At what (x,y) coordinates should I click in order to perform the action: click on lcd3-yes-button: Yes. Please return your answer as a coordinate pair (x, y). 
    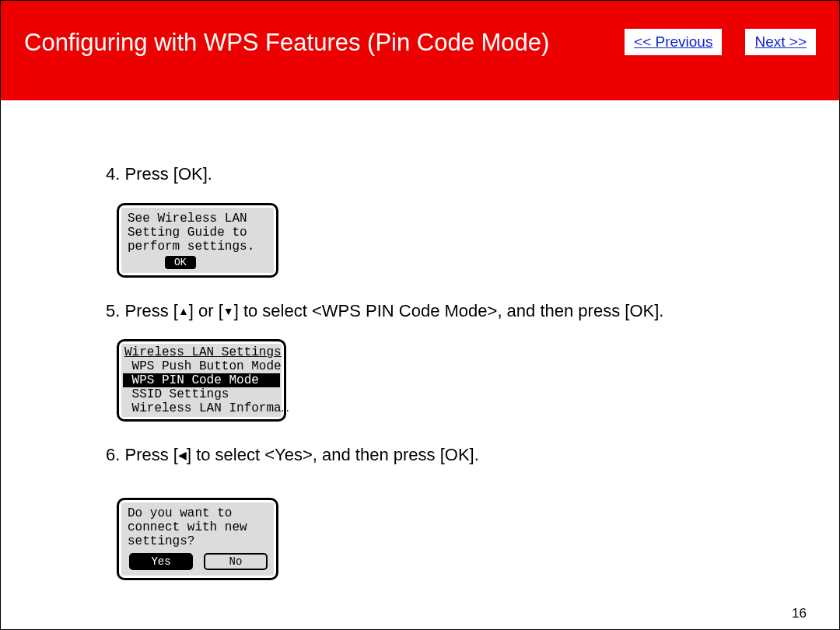
    Looking at the image, I should click on (161, 562).